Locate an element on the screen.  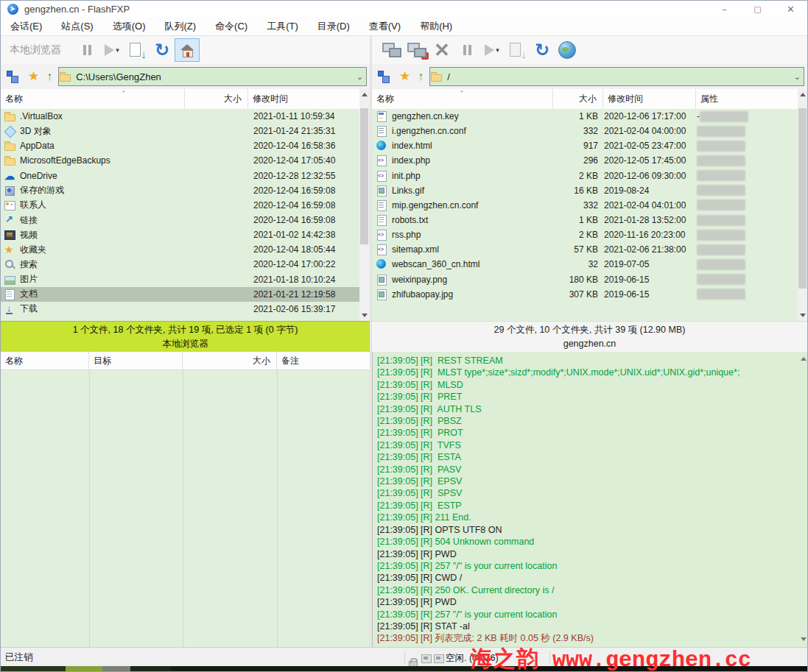
local-file-row: 保存的游戏2020-12-04 16:59:08 is located at coordinates (180, 191).